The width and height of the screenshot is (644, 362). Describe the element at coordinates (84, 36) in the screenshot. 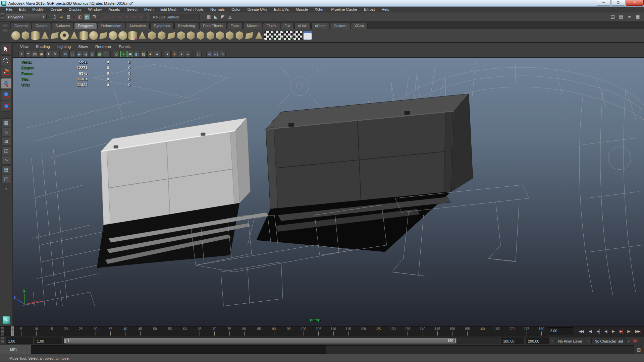

I see `shelf-item-poly-pipe` at that location.